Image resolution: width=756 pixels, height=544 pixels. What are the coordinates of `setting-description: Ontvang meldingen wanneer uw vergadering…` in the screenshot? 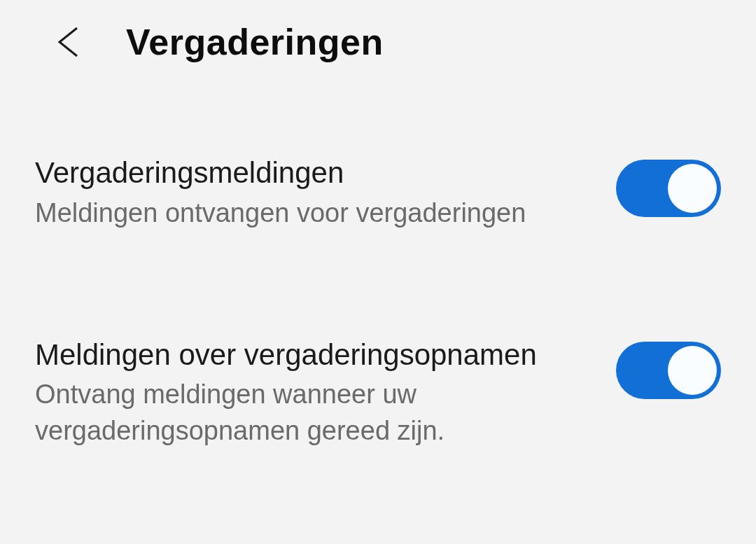 It's located at (312, 413).